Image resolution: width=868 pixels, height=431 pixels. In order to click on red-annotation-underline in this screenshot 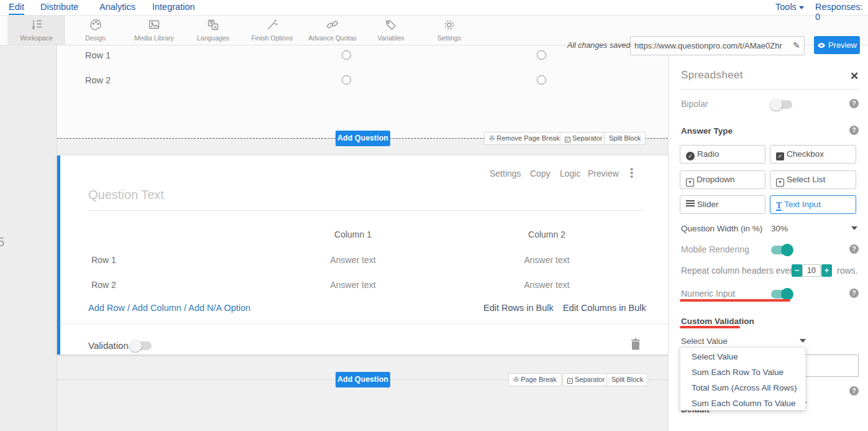, I will do `click(735, 300)`.